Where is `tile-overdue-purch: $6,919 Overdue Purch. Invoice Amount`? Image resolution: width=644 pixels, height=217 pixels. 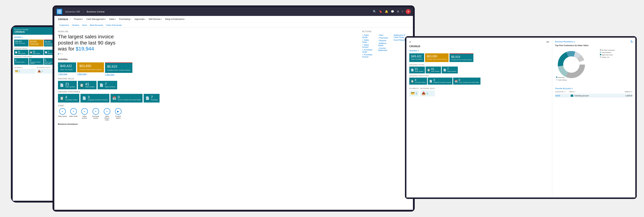
tile-overdue-purch: $6,919 Overdue Purch. Invoice Amount is located at coordinates (119, 68).